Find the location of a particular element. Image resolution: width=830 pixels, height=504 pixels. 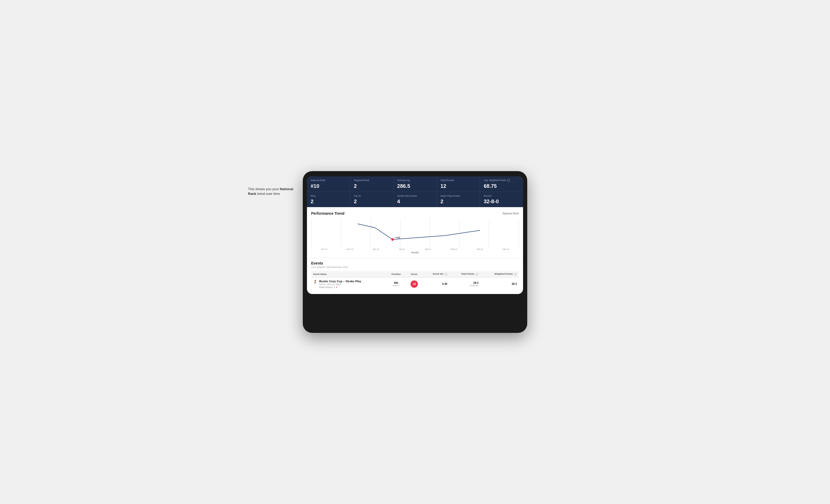

annotation-text: This shows you your National Rank trend … is located at coordinates (274, 192).